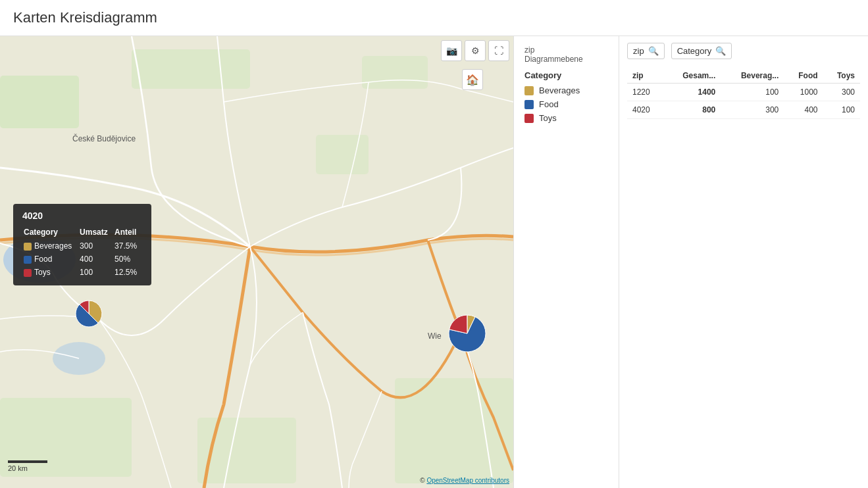  What do you see at coordinates (28, 466) in the screenshot?
I see `map-scale: 20 km` at bounding box center [28, 466].